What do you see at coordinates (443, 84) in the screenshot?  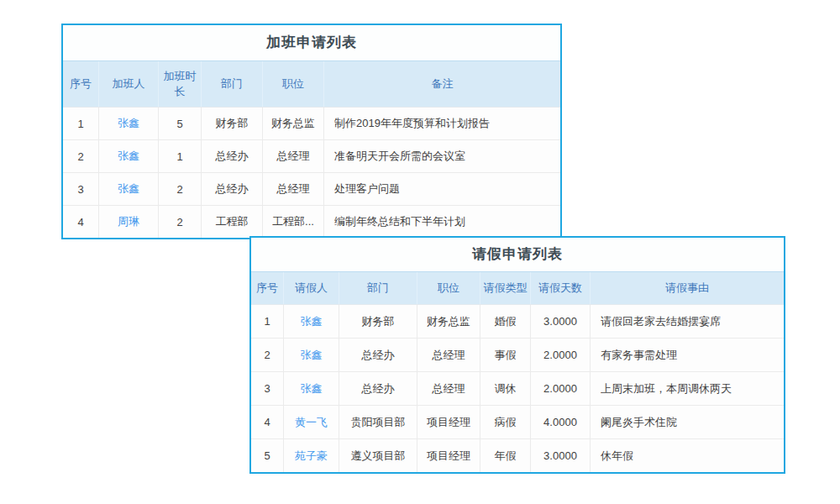 I see `column-header: 备注` at bounding box center [443, 84].